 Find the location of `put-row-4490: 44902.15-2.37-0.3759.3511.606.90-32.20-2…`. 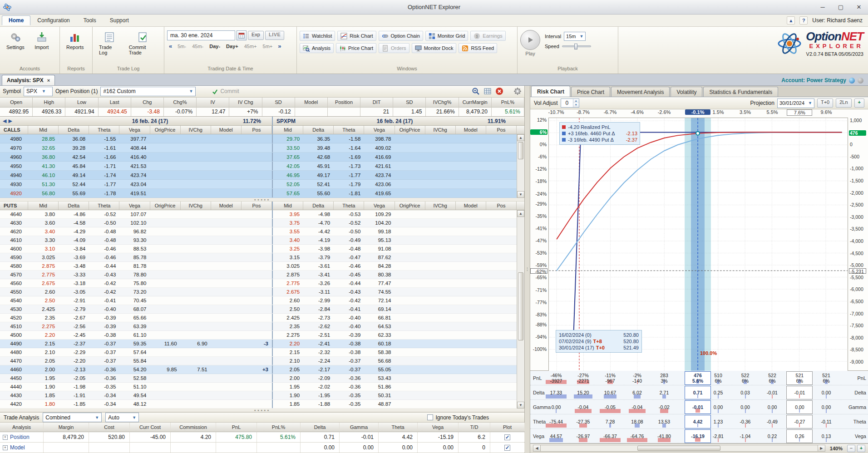

put-row-4490: 44902.15-2.37-0.3759.3511.606.90-32.20-2… is located at coordinates (258, 344).